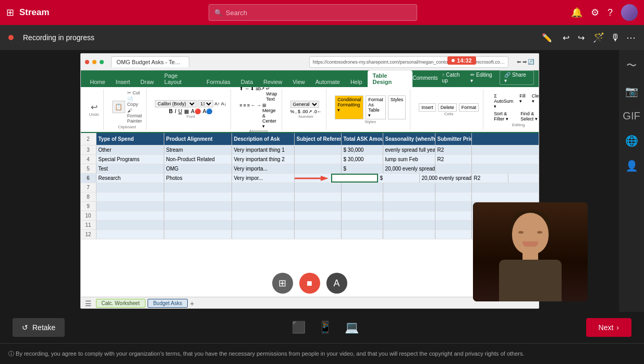  Describe the element at coordinates (454, 225) in the screenshot. I see `cell-11-priority` at that location.